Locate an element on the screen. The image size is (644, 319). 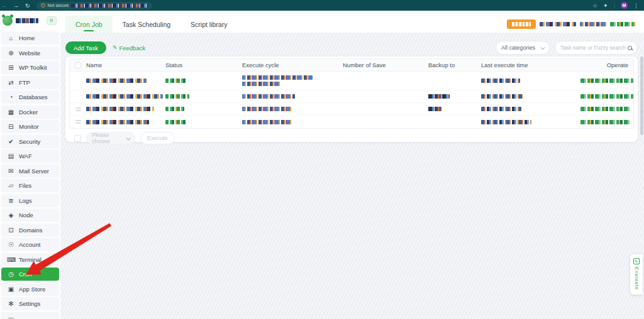
sidebar-item-label: Logs is located at coordinates (25, 201).